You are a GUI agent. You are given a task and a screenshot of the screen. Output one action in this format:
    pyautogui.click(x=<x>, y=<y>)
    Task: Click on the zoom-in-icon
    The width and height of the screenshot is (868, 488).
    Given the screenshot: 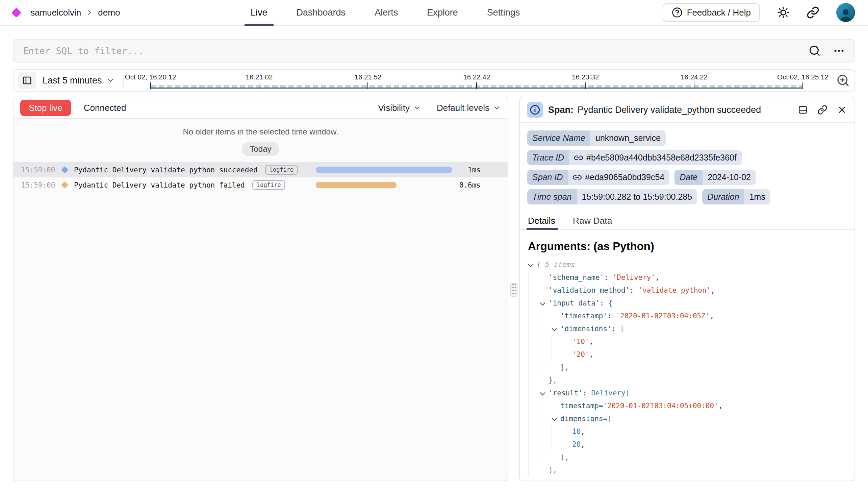 What is the action you would take?
    pyautogui.click(x=843, y=80)
    